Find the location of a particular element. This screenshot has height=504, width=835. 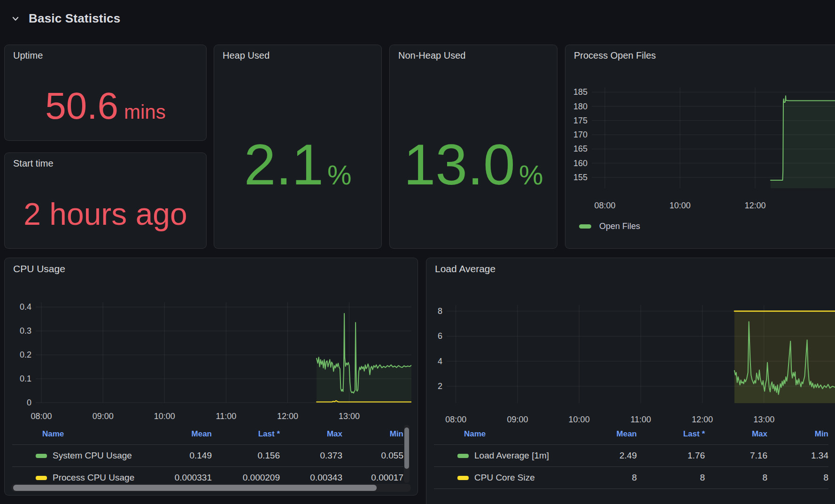

series-stat-value: 7.16 is located at coordinates (736, 456).